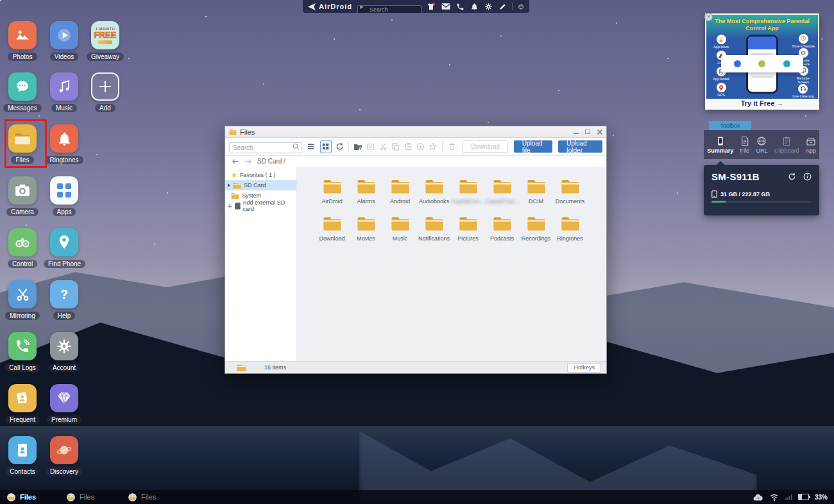  Describe the element at coordinates (720, 145) in the screenshot. I see `toolbox-item-summary: Summary` at that location.